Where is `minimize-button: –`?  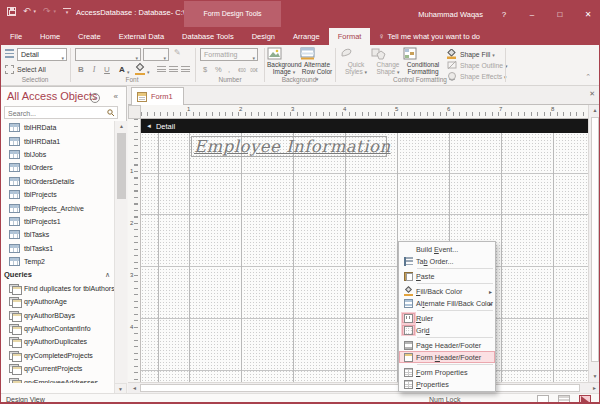 minimize-button: – is located at coordinates (532, 14).